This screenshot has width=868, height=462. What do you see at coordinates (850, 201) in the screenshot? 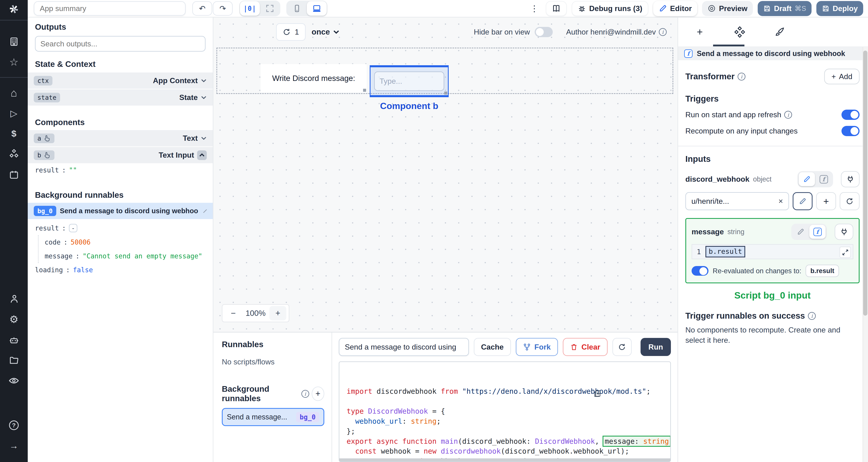
I see `refresh-resource-button` at bounding box center [850, 201].